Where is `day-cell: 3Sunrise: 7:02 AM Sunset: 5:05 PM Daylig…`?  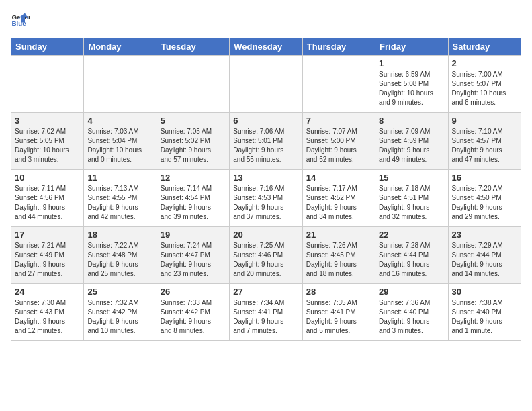
day-cell: 3Sunrise: 7:02 AM Sunset: 5:05 PM Daylig… is located at coordinates (48, 141).